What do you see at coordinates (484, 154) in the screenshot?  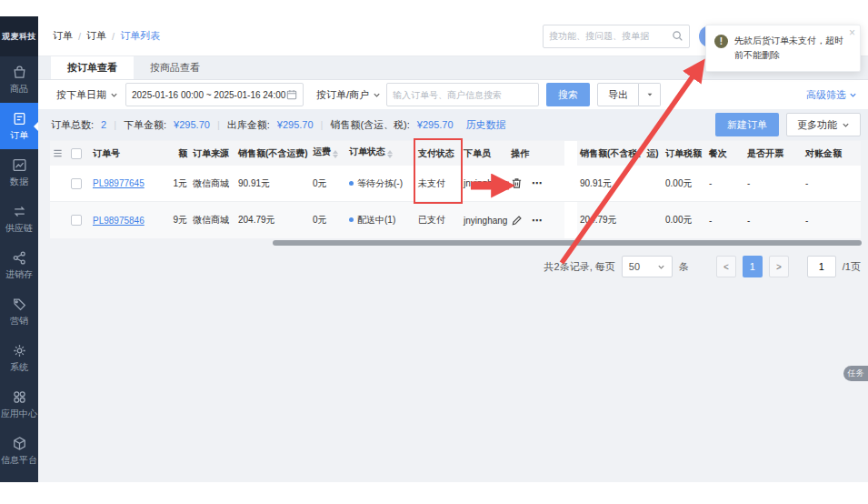 I see `header-operator: 下单员` at bounding box center [484, 154].